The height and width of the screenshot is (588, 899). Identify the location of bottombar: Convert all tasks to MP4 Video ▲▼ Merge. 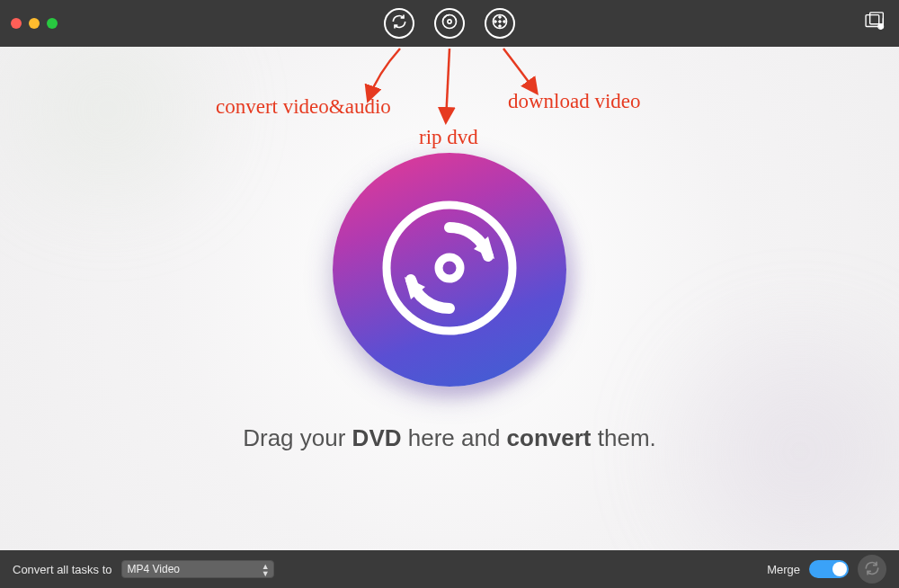
(450, 569).